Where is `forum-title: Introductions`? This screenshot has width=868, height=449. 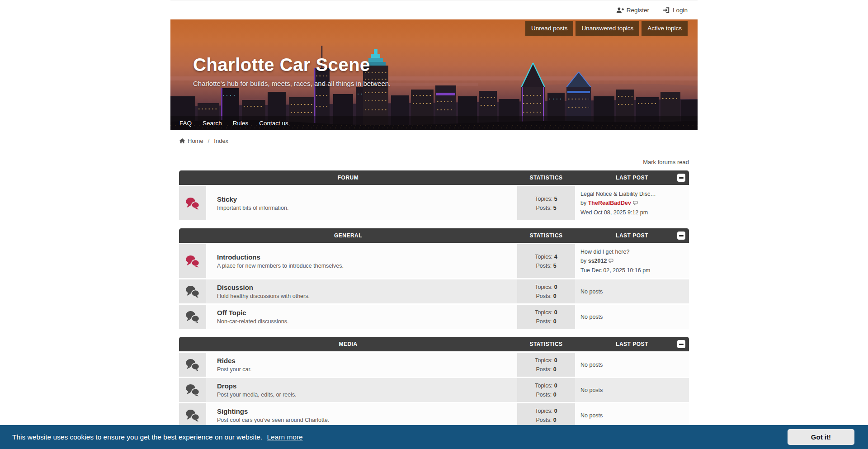 forum-title: Introductions is located at coordinates (239, 257).